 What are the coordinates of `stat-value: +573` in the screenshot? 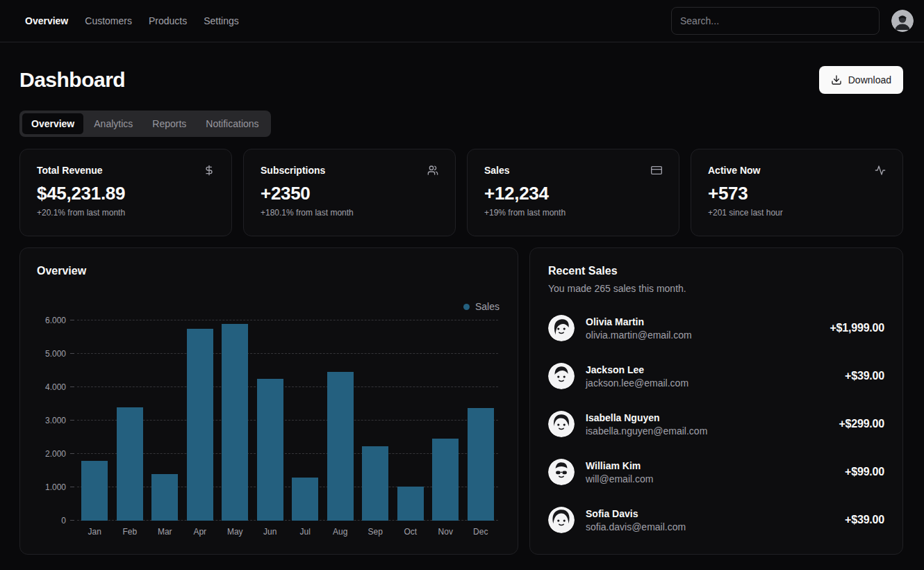 It's located at (797, 193).